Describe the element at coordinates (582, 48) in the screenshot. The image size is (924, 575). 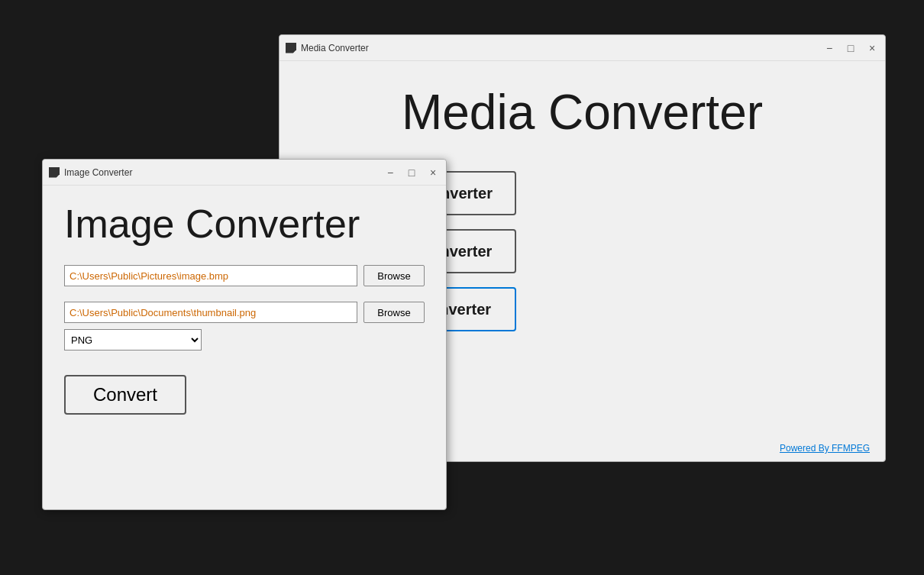
I see `main-window-titlebar: Media Converter − □ ×` at that location.